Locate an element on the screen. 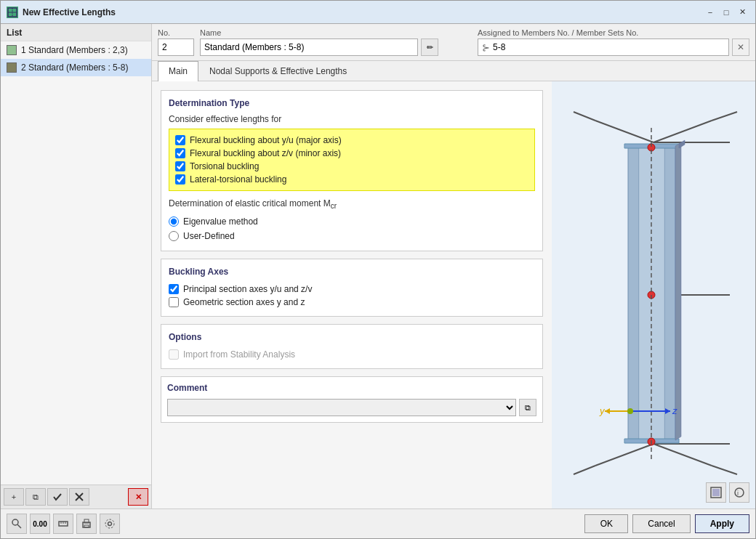 This screenshot has width=756, height=539. restore-button: □ is located at coordinates (726, 12).